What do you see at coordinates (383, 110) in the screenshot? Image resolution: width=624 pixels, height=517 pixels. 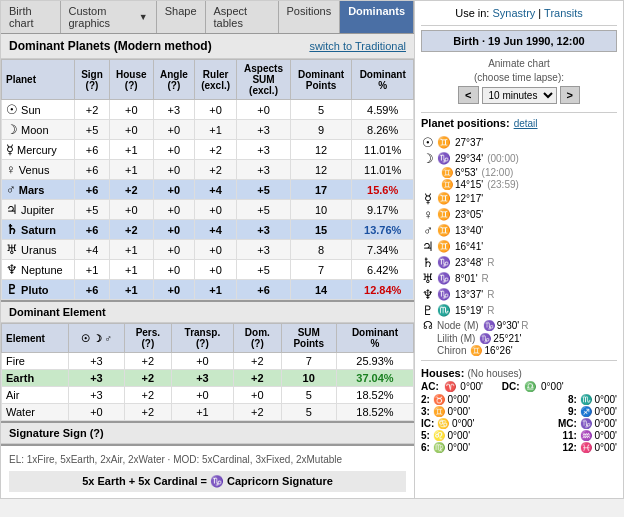 I see `planet-pct-cell: 4.59%` at bounding box center [383, 110].